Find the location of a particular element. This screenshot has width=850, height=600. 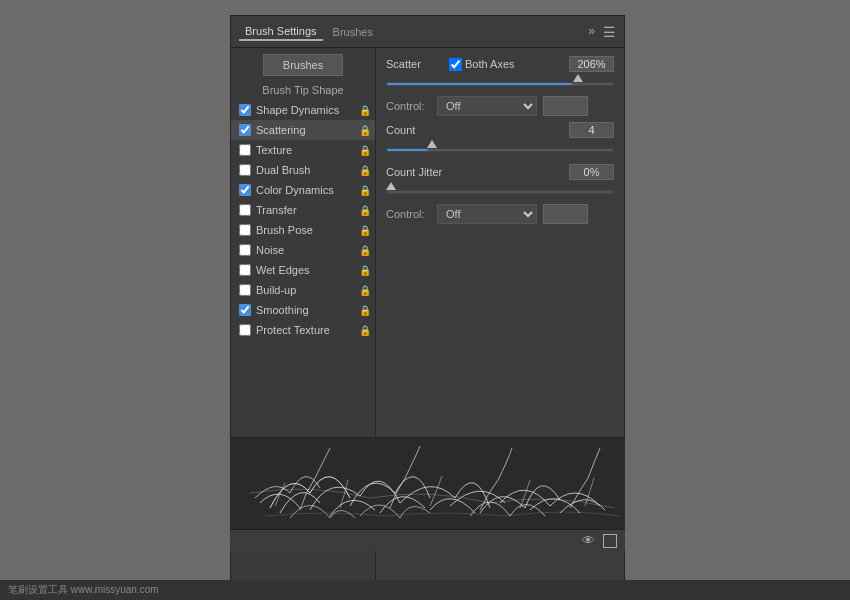

noise-label: Noise is located at coordinates (306, 250).